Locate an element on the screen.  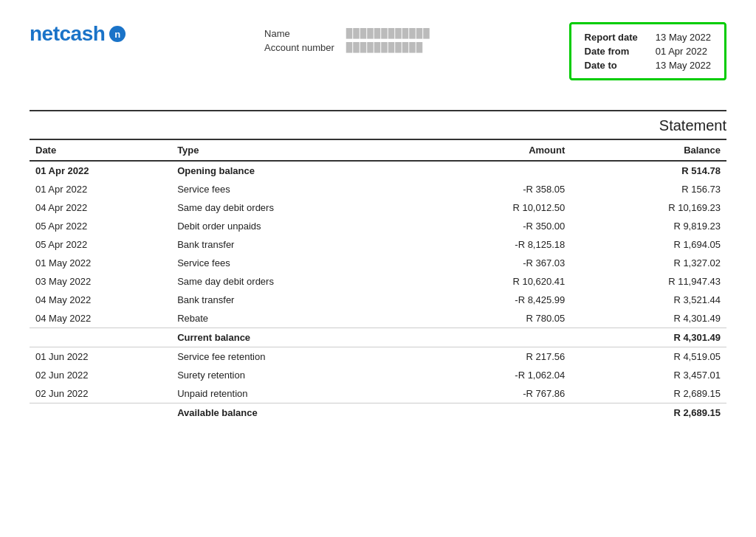
cell-balance: R 1,694.05 is located at coordinates (648, 245).